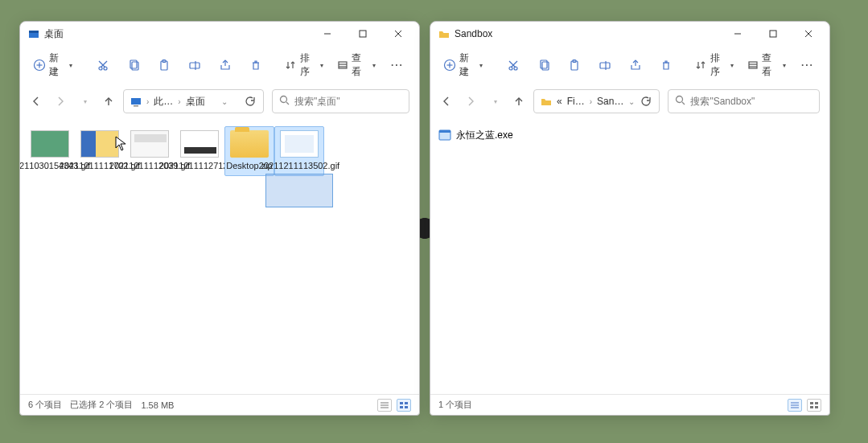 This screenshot has width=868, height=443. Describe the element at coordinates (195, 65) in the screenshot. I see `rename-icon` at that location.